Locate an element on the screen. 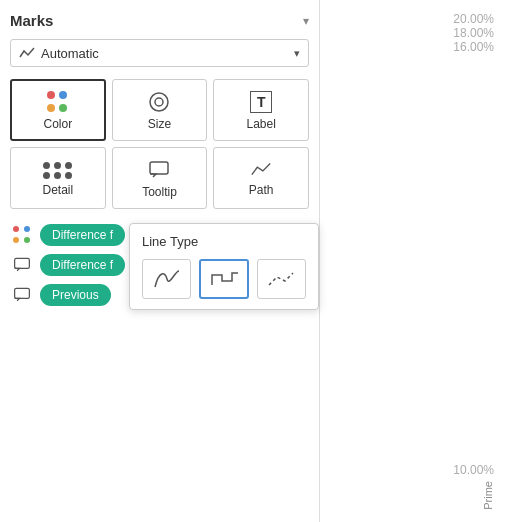  axis-label-3: 16.00% is located at coordinates (413, 47).